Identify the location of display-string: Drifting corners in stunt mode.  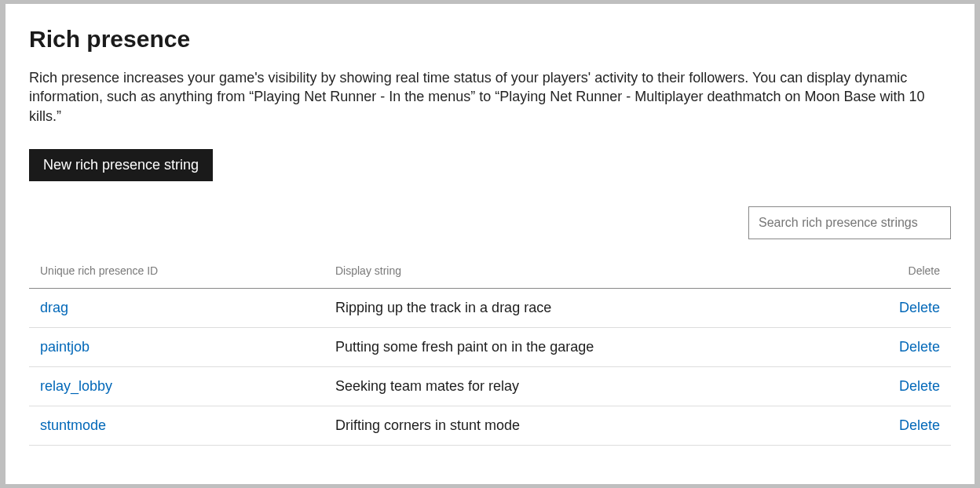
(594, 425).